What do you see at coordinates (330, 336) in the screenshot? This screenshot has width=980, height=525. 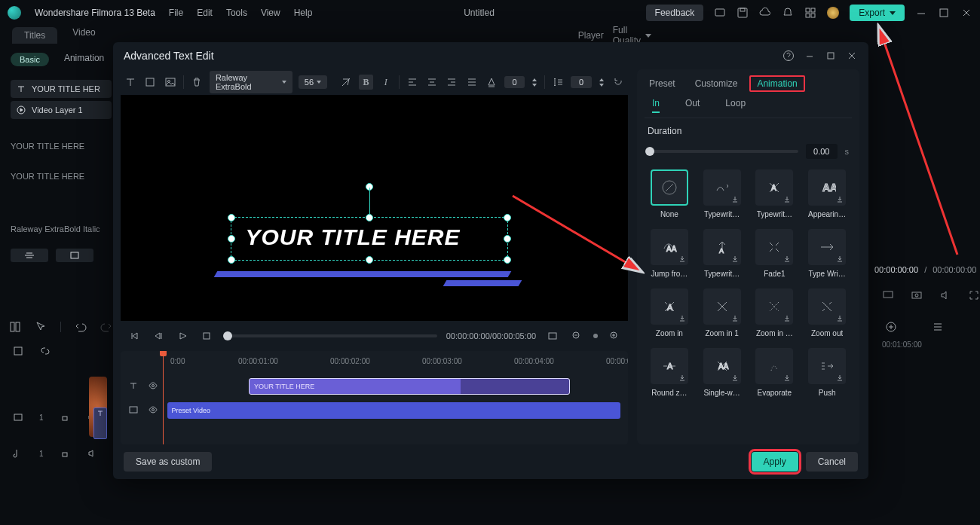 I see `transport-slider` at bounding box center [330, 336].